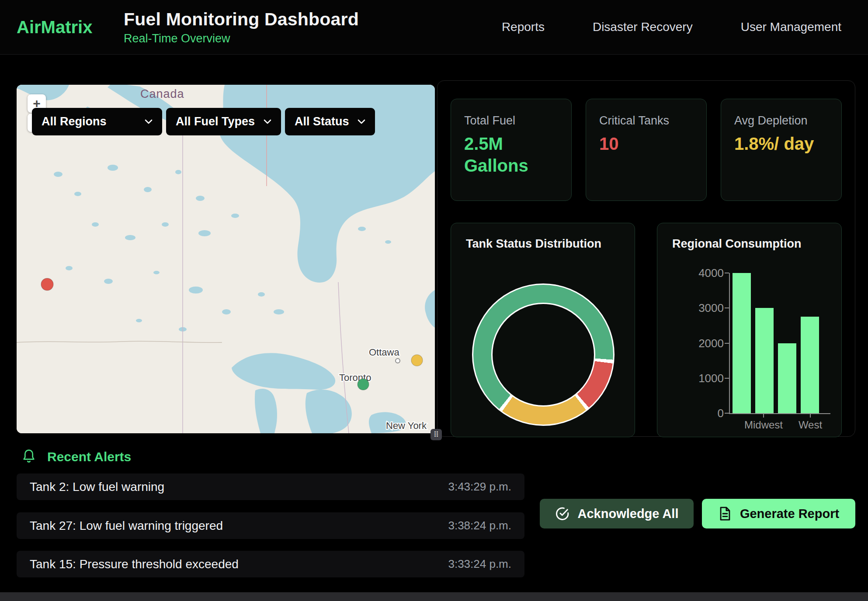 Image resolution: width=868 pixels, height=601 pixels. What do you see at coordinates (617, 514) in the screenshot?
I see `acknowledge-all-button: Acknowledge All` at bounding box center [617, 514].